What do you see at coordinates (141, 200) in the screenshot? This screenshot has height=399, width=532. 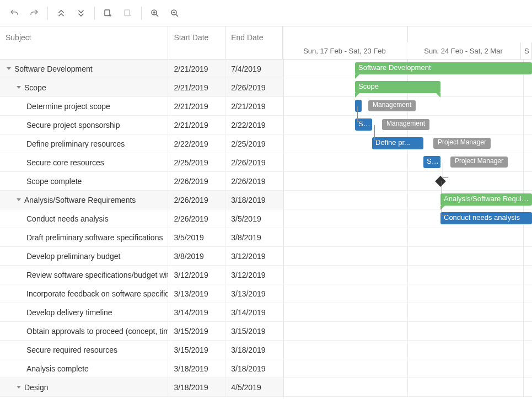 I see `table-row: Analysis/Software Requirements2/26/20193…` at bounding box center [141, 200].